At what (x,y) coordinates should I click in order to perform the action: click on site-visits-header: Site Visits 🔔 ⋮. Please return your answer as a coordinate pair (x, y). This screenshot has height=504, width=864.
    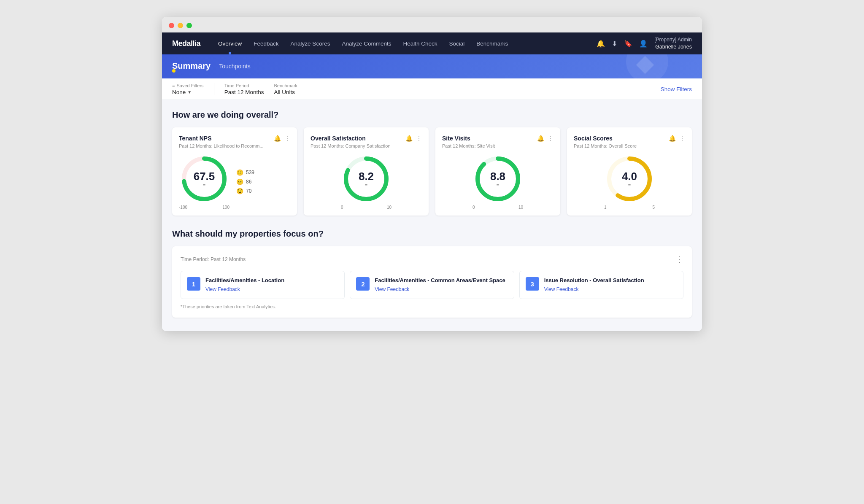
    Looking at the image, I should click on (498, 138).